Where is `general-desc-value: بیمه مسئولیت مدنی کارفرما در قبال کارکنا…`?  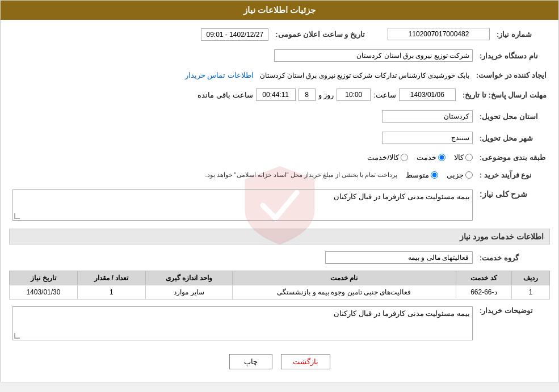 general-desc-value: بیمه مسئولیت مدنی کارفرما در قبال کارکنا… is located at coordinates (402, 196).